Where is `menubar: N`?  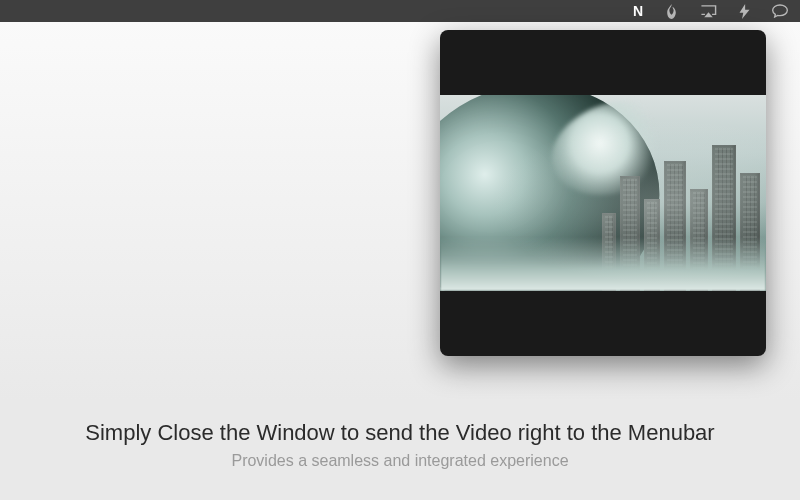
menubar: N is located at coordinates (400, 11).